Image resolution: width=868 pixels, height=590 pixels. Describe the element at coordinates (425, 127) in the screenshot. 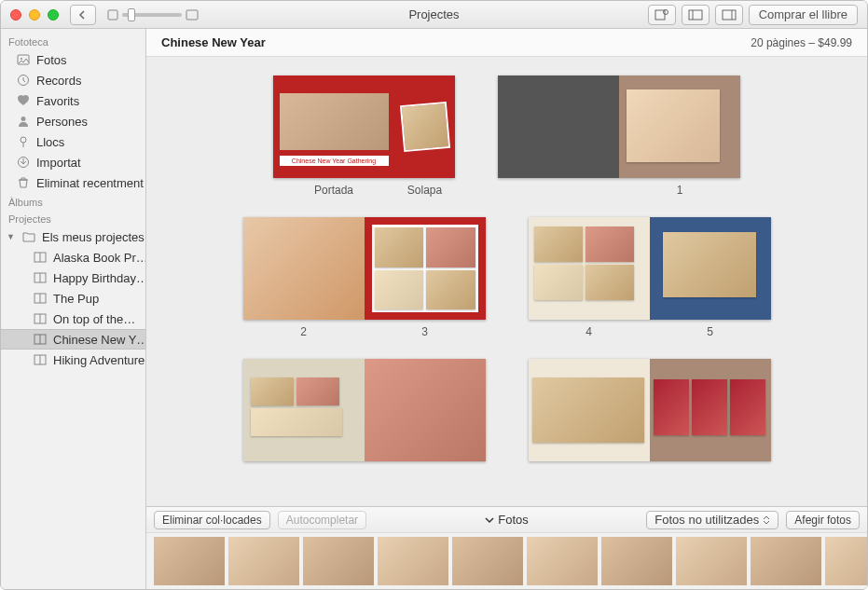

I see `page-flap` at that location.